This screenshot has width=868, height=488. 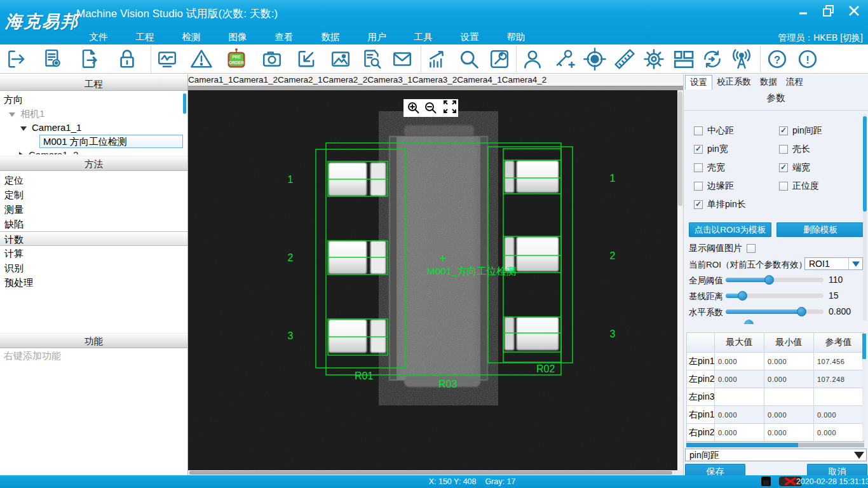 What do you see at coordinates (777, 59) in the screenshot?
I see `help-icon: ?` at bounding box center [777, 59].